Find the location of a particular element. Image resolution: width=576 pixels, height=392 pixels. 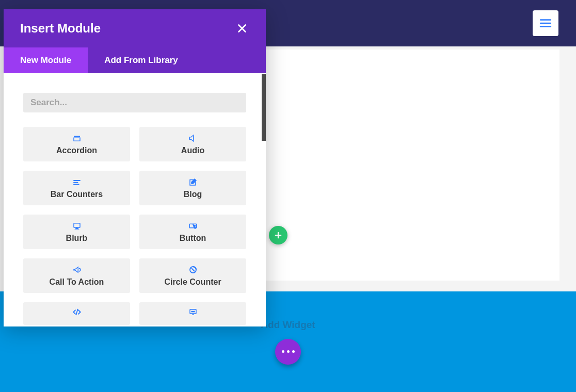

module-call-to-action: Call To Action is located at coordinates (76, 275).